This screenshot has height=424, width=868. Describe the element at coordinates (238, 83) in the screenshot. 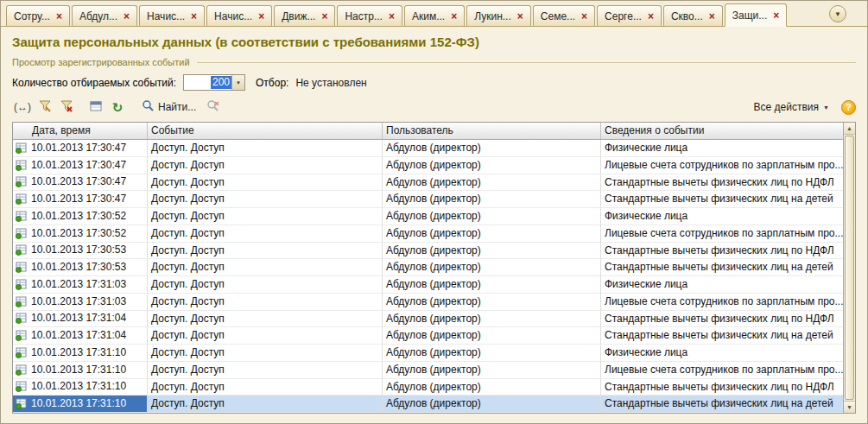

I see `events-count-dropdown-icon: ▼` at that location.